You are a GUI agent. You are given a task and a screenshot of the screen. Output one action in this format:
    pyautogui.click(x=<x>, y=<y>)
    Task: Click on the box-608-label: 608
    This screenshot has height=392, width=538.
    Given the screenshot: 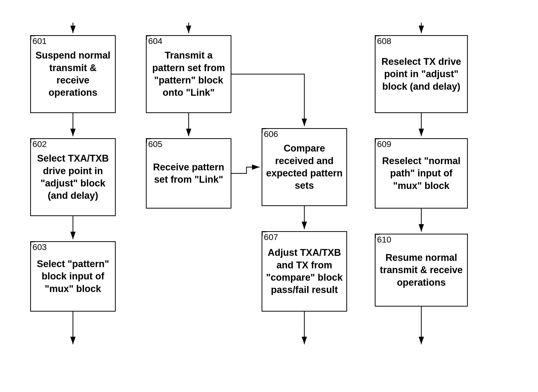 What is the action you would take?
    pyautogui.click(x=384, y=41)
    